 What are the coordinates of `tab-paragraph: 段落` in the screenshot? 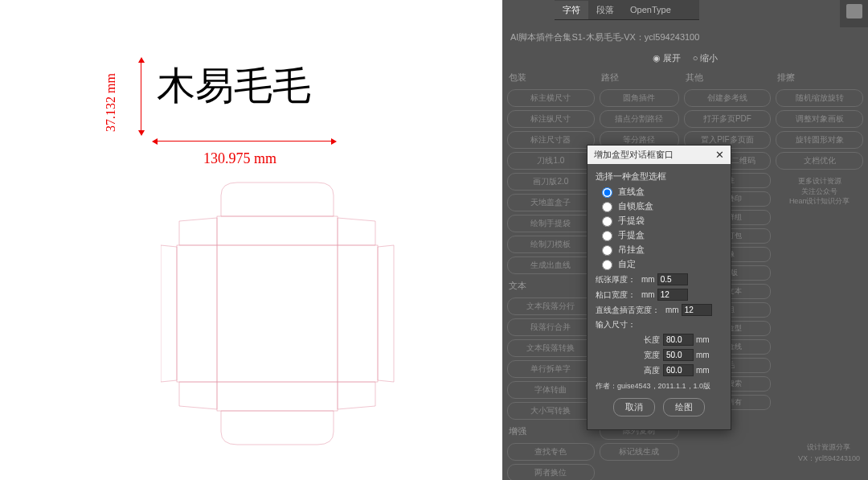 It's located at (605, 10).